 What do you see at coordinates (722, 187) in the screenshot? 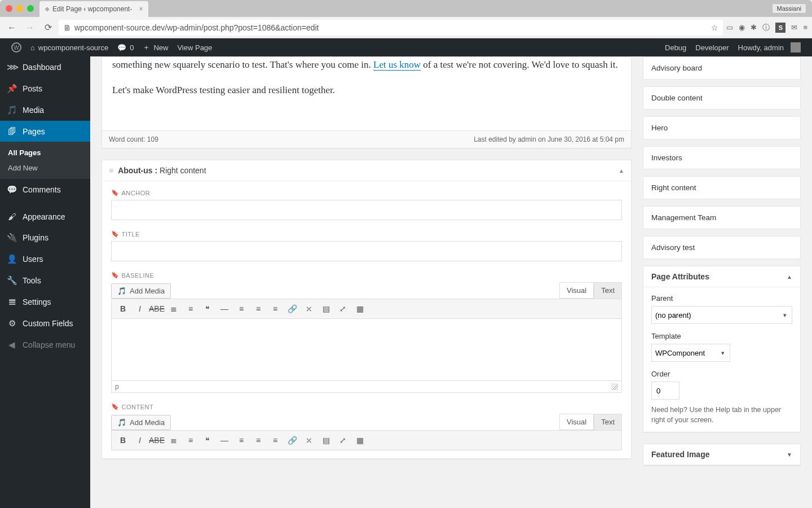
I see `list-item: Right content` at bounding box center [722, 187].